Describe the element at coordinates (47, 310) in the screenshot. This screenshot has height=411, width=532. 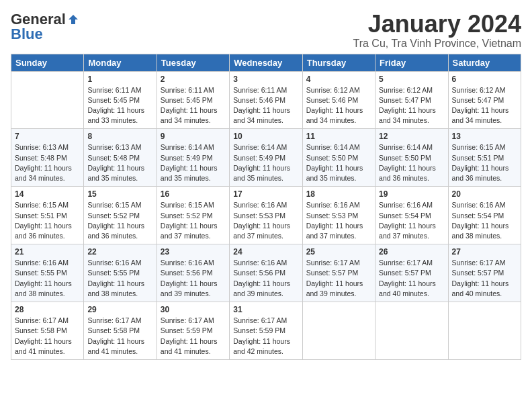
I see `day-number: 28` at that location.